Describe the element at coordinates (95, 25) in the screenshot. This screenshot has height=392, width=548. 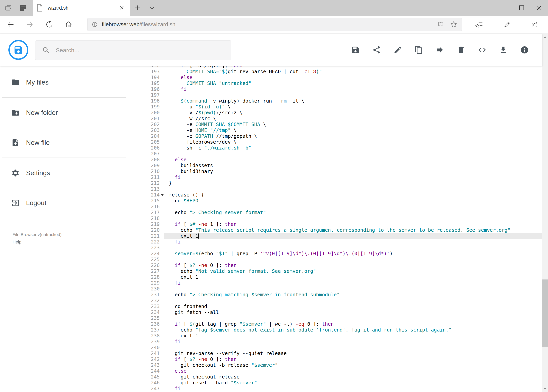
I see `site-info-icon` at that location.